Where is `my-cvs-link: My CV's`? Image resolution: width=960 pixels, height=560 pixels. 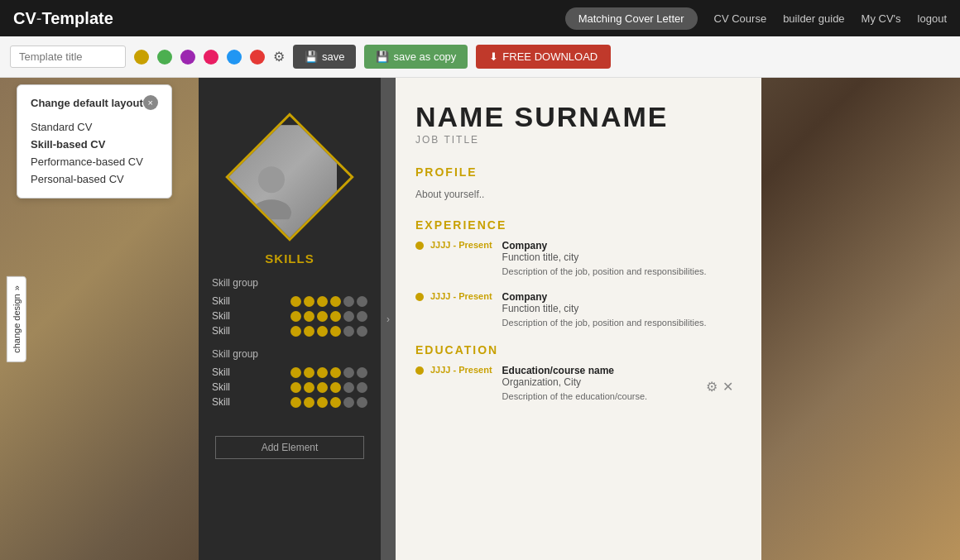
my-cvs-link: My CV's is located at coordinates (881, 18).